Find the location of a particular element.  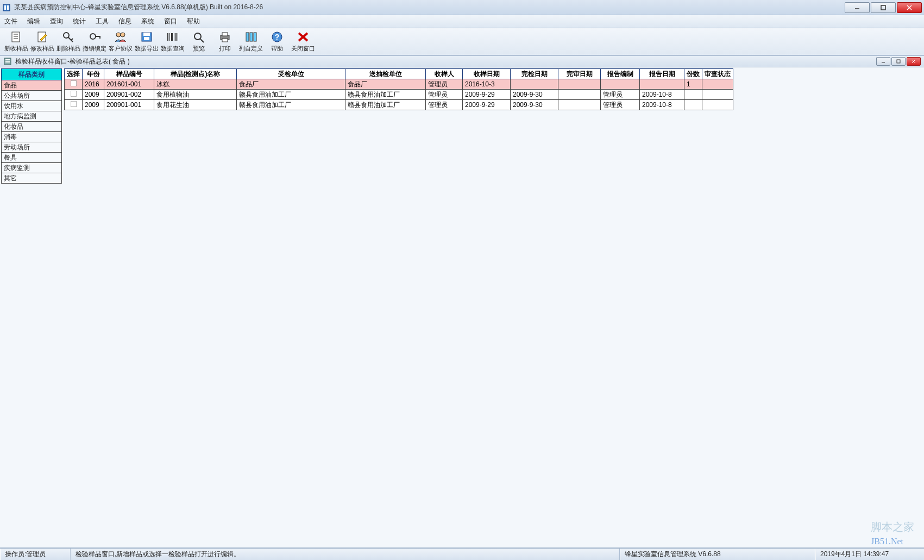

column-header-send_unit: 送抽检单位 is located at coordinates (386, 74).